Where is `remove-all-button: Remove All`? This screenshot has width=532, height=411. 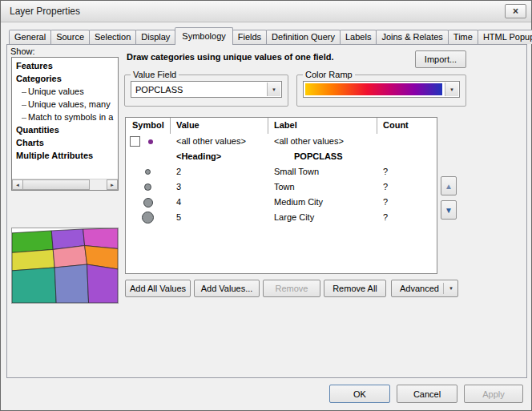 remove-all-button: Remove All is located at coordinates (355, 288).